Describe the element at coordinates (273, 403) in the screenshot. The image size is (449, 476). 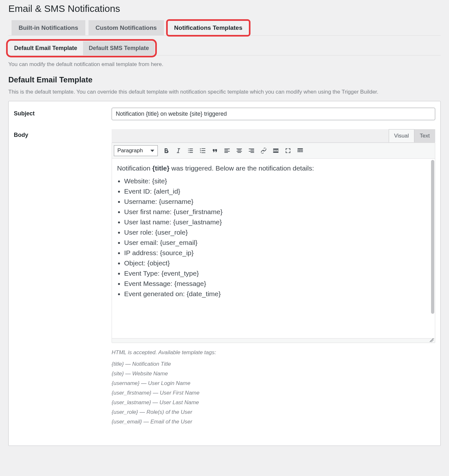
I see `tag-item: {user_lastname} — User Last Name` at that location.